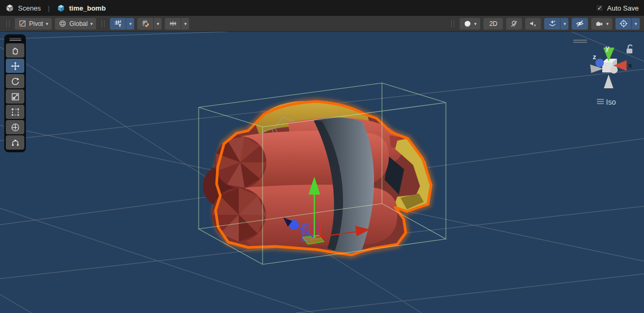 This screenshot has height=313, width=644. Describe the element at coordinates (61, 8) in the screenshot. I see `prefab-cube-icon` at that location.